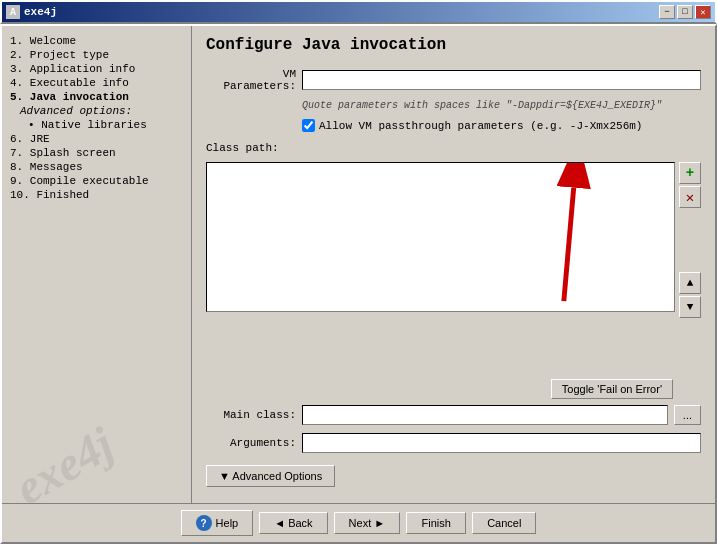  I want to click on minimize-button: −, so click(667, 12).